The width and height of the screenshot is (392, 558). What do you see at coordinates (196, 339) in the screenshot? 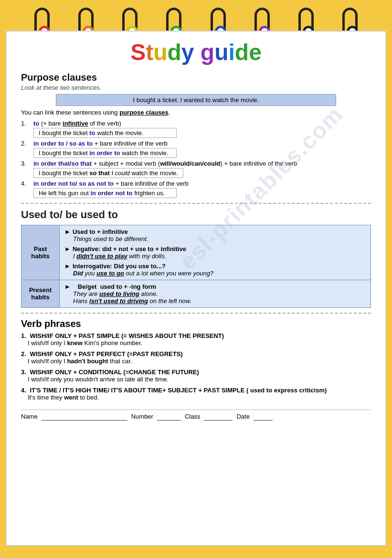
I see `verb-phrase-item-1: 1. WISH/IF ONLY + PAST SIMPLE (= WISHES …` at bounding box center [196, 339].